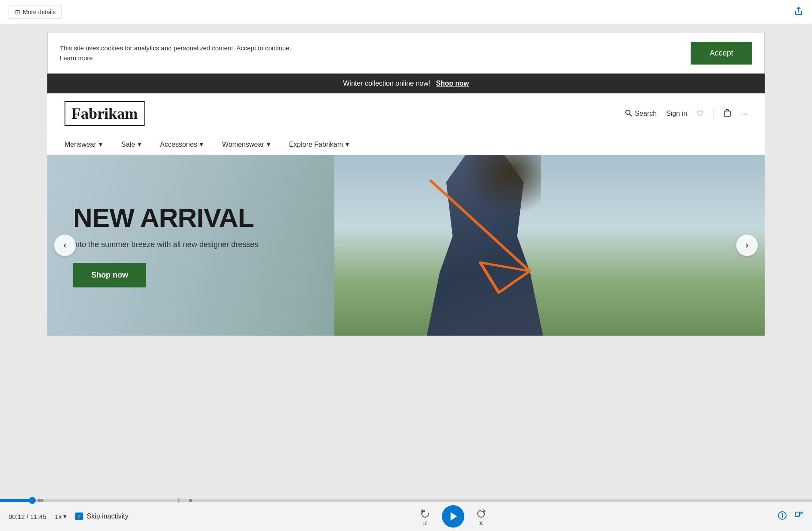 The image size is (812, 531). What do you see at coordinates (686, 114) in the screenshot?
I see `site-nav-right: Search Sign in ♡ ···` at bounding box center [686, 114].